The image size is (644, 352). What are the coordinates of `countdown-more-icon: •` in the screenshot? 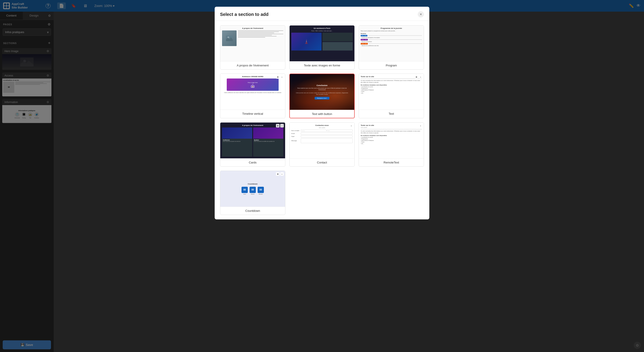 It's located at (282, 174).